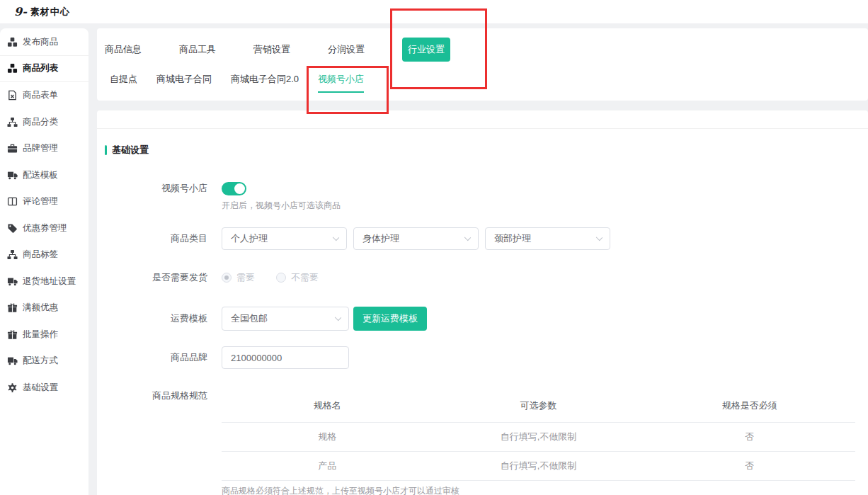 The height and width of the screenshot is (495, 868). What do you see at coordinates (127, 150) in the screenshot?
I see `section-header: 基础设置` at bounding box center [127, 150].